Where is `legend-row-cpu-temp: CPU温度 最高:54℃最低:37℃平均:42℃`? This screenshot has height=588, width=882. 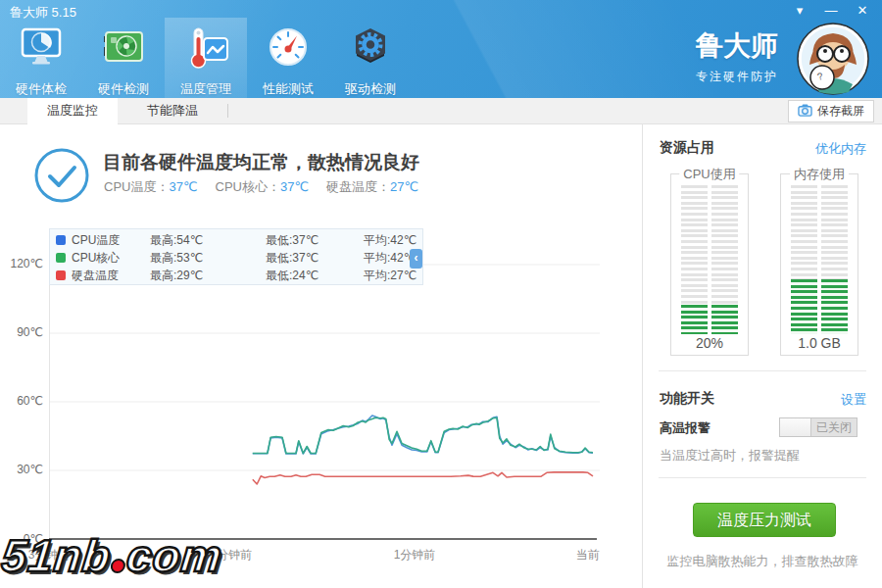
legend-row-cpu-temp: CPU温度 最高:54℃最低:37℃平均:42℃ is located at coordinates (239, 240).